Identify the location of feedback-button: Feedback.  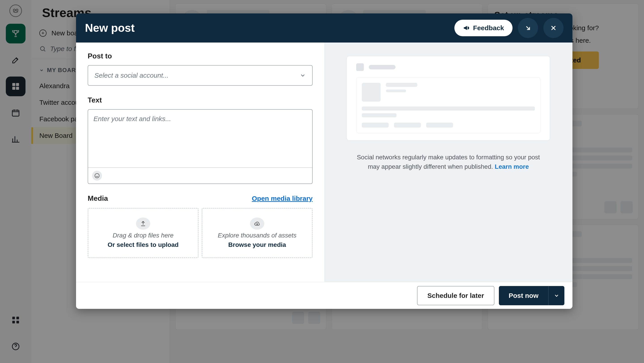
(484, 28).